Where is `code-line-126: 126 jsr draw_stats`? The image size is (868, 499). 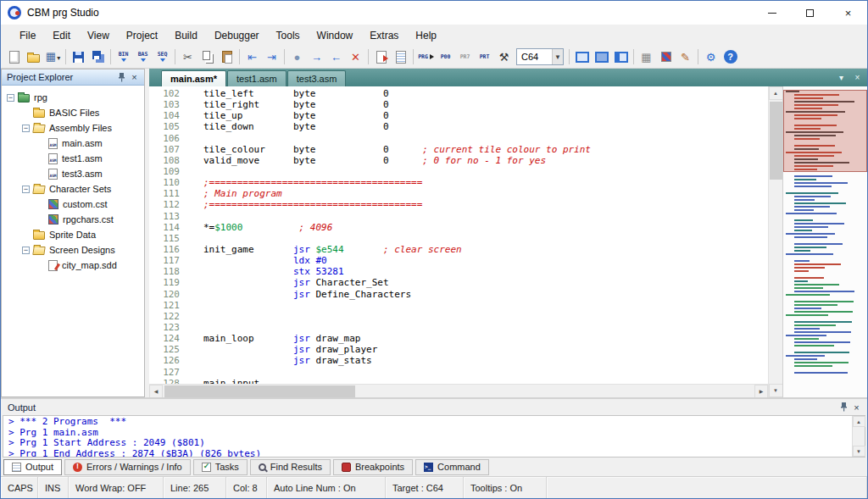
code-line-126: 126 jsr draw_stats is located at coordinates (459, 361).